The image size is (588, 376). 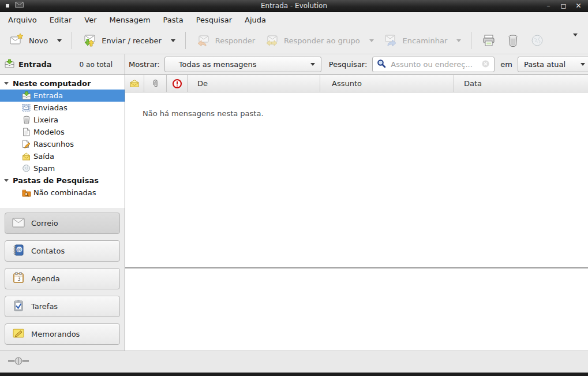 What do you see at coordinates (23, 20) in the screenshot?
I see `menu-arquivo: Arquivo` at bounding box center [23, 20].